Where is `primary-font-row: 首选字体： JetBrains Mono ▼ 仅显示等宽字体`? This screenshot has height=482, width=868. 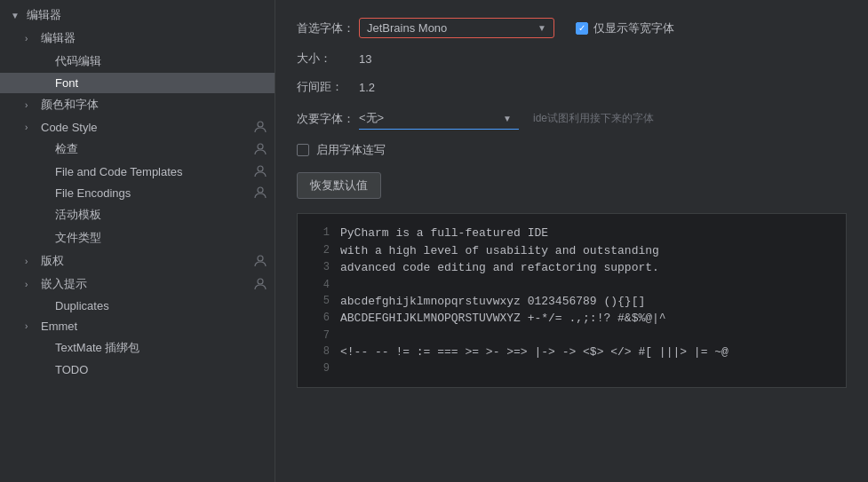 primary-font-row: 首选字体： JetBrains Mono ▼ 仅显示等宽字体 is located at coordinates (572, 28).